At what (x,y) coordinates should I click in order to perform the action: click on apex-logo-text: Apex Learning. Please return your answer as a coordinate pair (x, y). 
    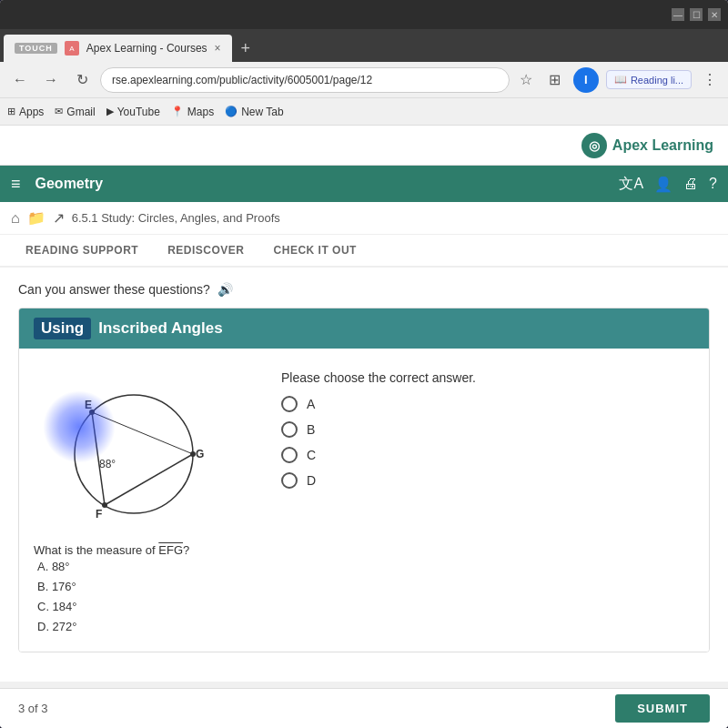
    Looking at the image, I should click on (662, 146).